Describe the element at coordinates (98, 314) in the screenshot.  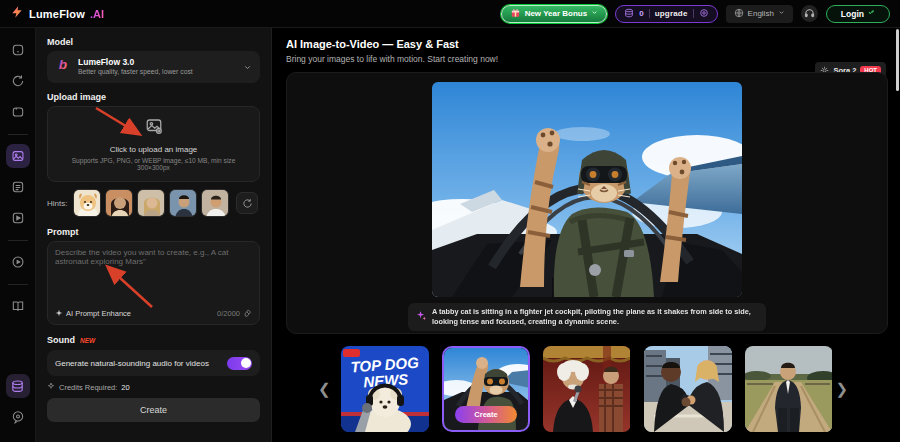
I see `enhance-label: AI Prompt Enhance` at that location.